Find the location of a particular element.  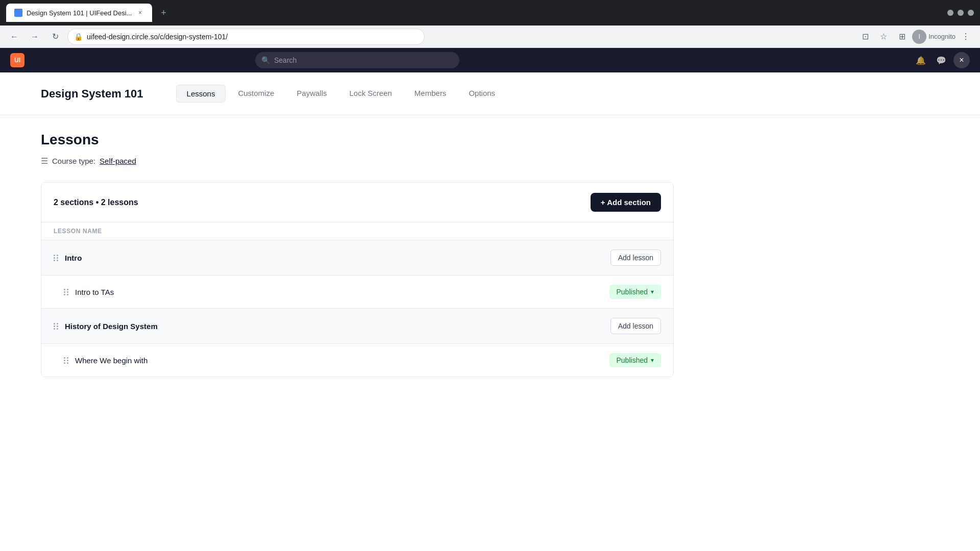

reload-button: ↻ is located at coordinates (55, 37).